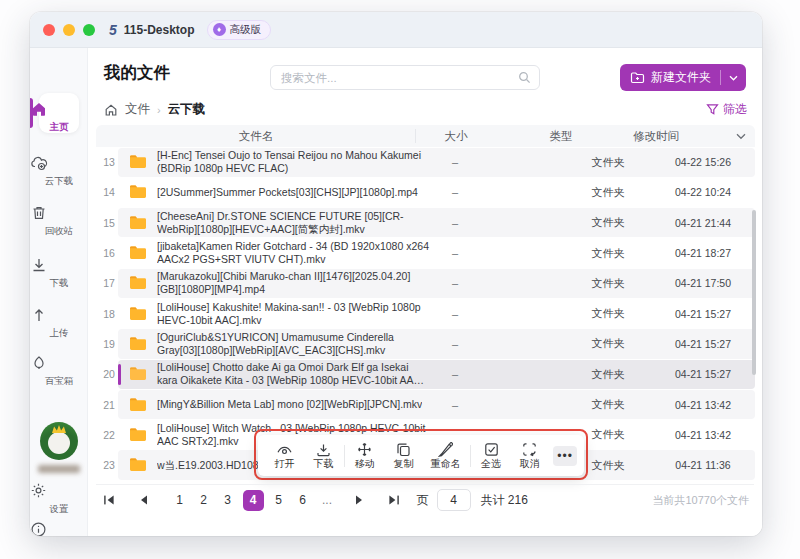  Describe the element at coordinates (735, 110) in the screenshot. I see `filter-label: 筛选` at that location.